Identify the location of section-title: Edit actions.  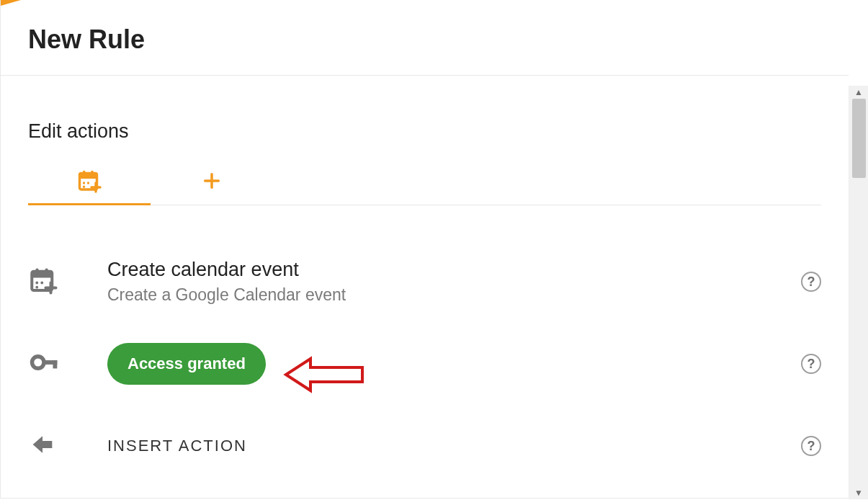
(425, 131).